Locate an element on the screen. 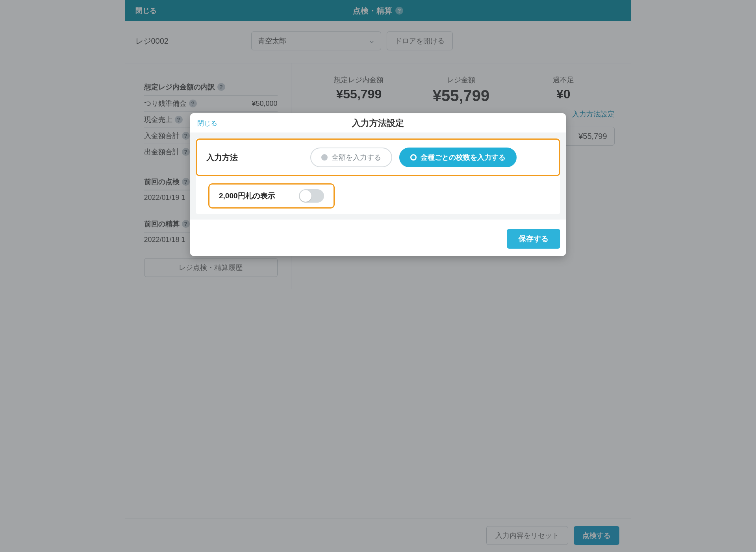 This screenshot has height=552, width=756. option-by-denomination: 金種ごとの枚数を入力する is located at coordinates (458, 157).